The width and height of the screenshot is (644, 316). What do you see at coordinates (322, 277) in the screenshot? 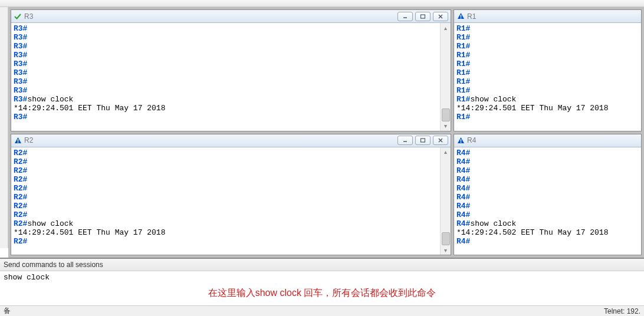
I see `send-commands-input` at bounding box center [322, 277].